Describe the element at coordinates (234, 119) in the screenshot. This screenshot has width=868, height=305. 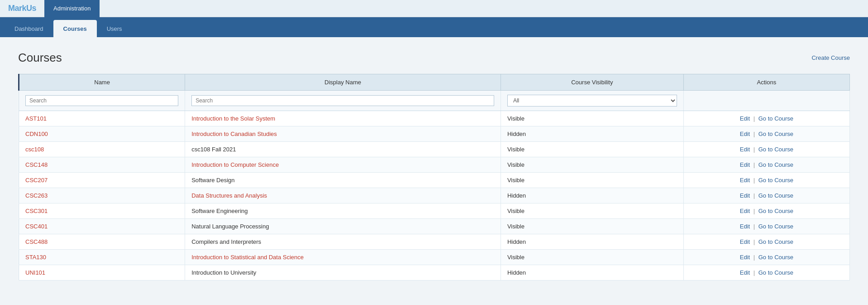
I see `course-display-link: Introduction to the Solar System` at that location.